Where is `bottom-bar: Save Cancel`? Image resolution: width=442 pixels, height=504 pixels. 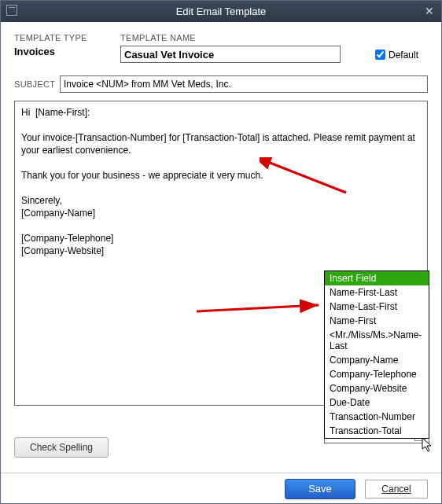
bottom-bar: Save Cancel is located at coordinates (221, 488).